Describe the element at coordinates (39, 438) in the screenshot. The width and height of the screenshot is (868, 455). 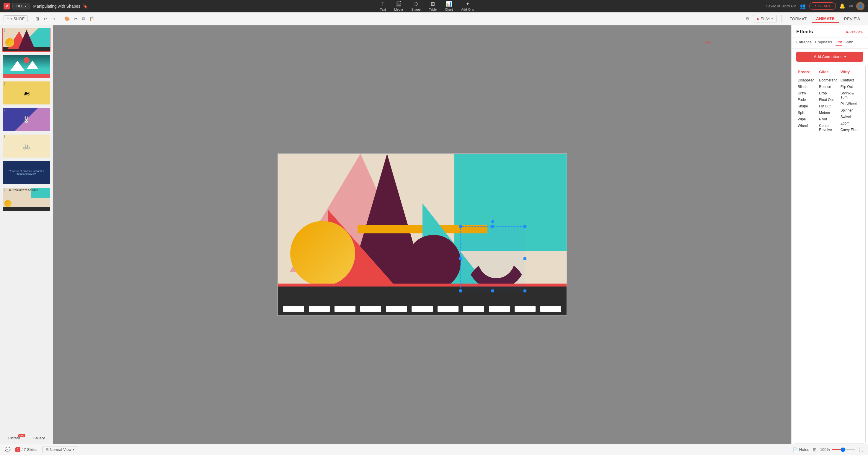
I see `gallery-button: Gallery` at that location.